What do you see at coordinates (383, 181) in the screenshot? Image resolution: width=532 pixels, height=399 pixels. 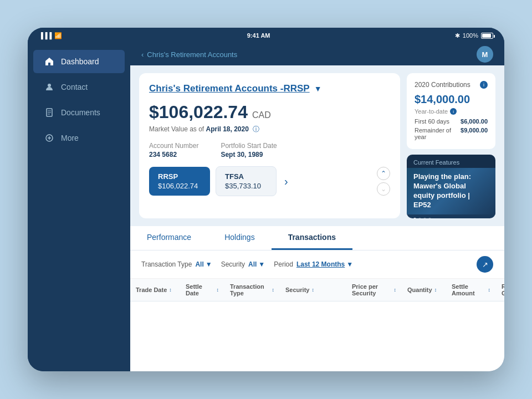 I see `carousel-nav: ⌃ ⌄` at bounding box center [383, 181].